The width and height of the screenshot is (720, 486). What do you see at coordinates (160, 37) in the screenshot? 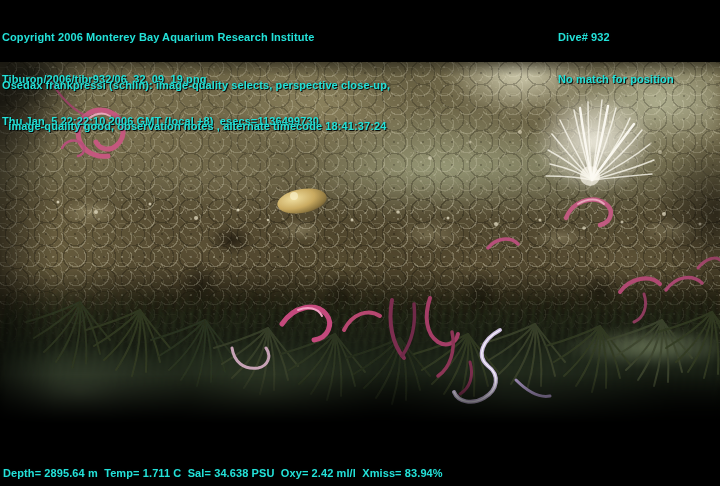
I see `copyright-line: Copyright 2006 Monterey Bay Aquarium Res…` at bounding box center [160, 37].